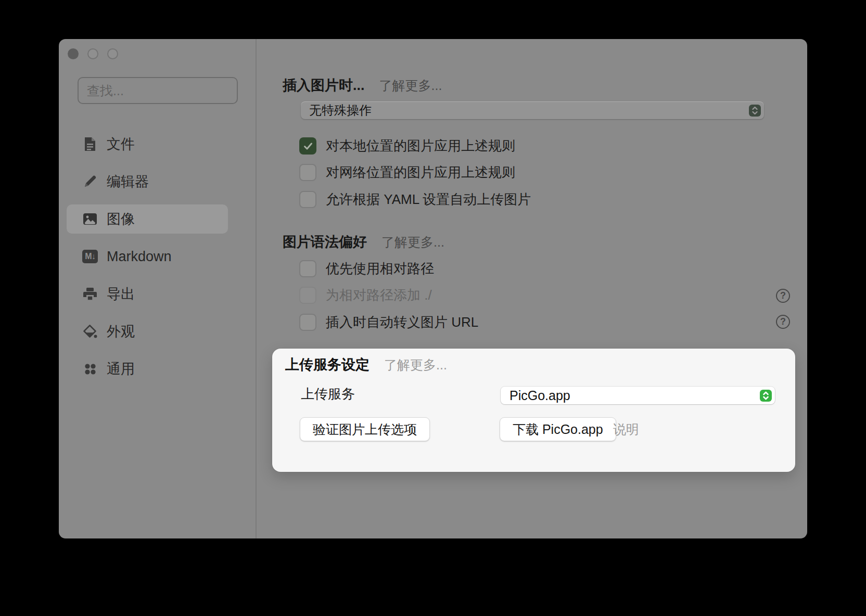 The width and height of the screenshot is (866, 616). Describe the element at coordinates (90, 331) in the screenshot. I see `appearance-paint-icon` at that location.